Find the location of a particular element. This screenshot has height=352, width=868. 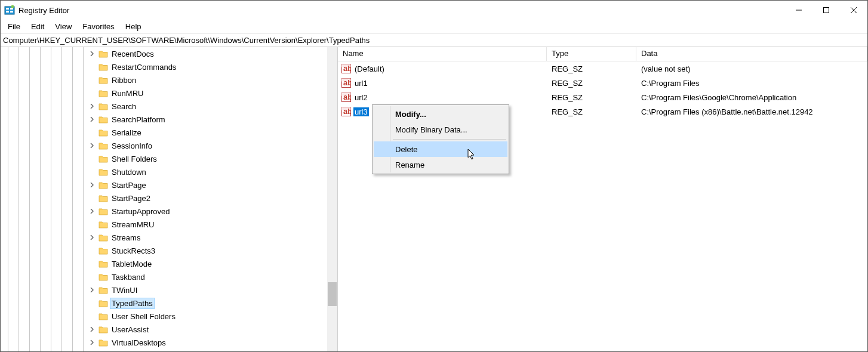

value-row: aburl2REG_SZC:\Program Files\Google\Chro… is located at coordinates (603, 97).